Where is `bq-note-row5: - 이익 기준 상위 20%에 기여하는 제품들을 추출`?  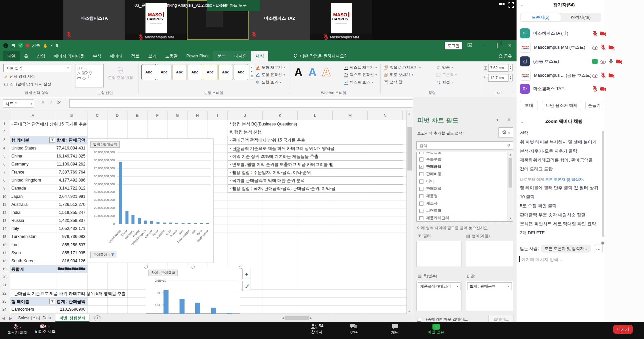 bq-note-row5: - 이익 기준 상위 20%에 기여하는 제품들을 추출 is located at coordinates (274, 157).